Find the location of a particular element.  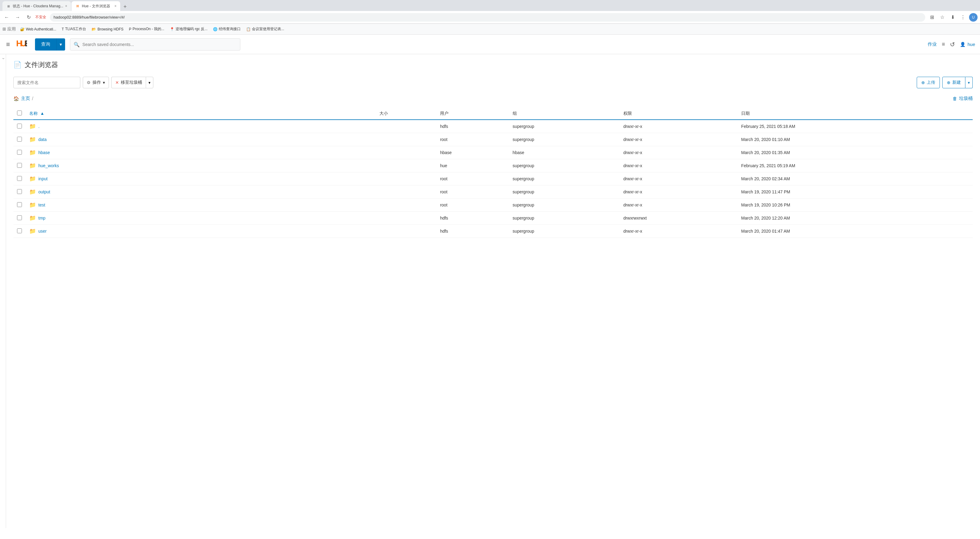

select-all-checkbox is located at coordinates (20, 113).